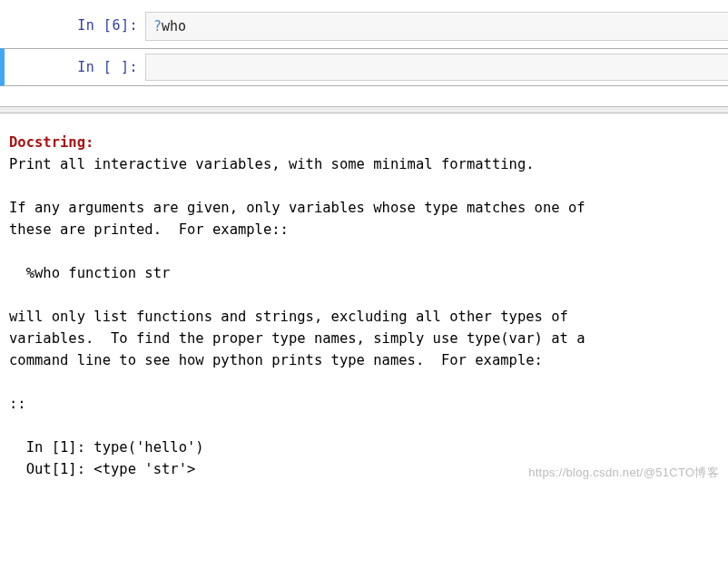  Describe the element at coordinates (102, 469) in the screenshot. I see `doc-example-out: Out[1]: <type 'str'>` at that location.